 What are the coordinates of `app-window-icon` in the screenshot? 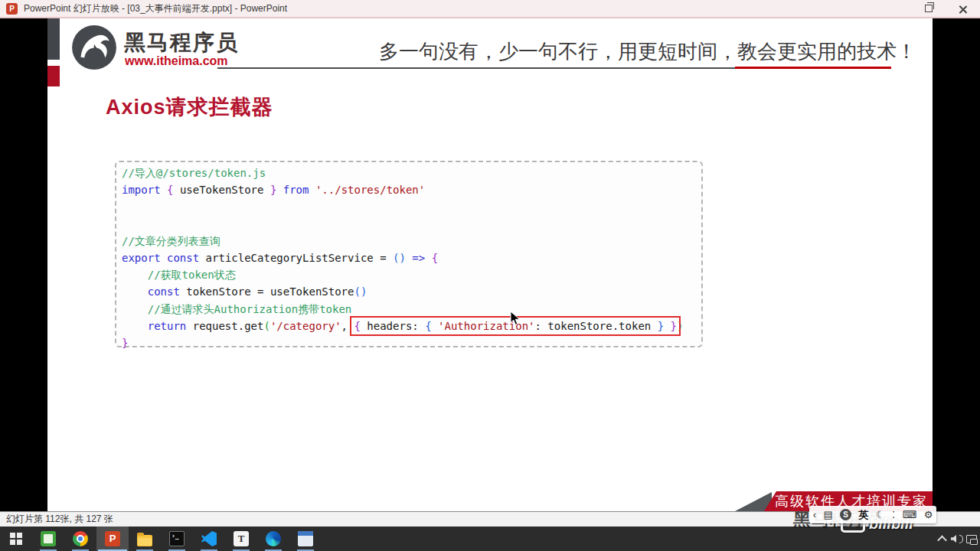 It's located at (305, 539).